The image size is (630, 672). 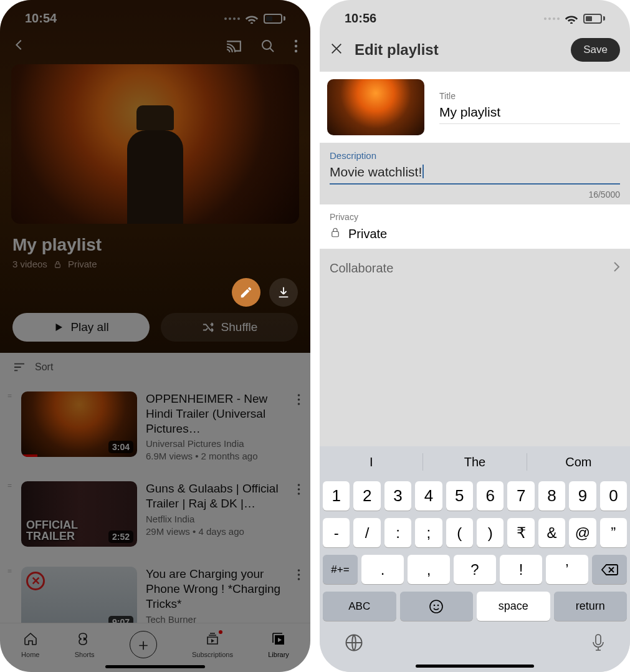 What do you see at coordinates (596, 50) in the screenshot?
I see `save-button: Save` at bounding box center [596, 50].